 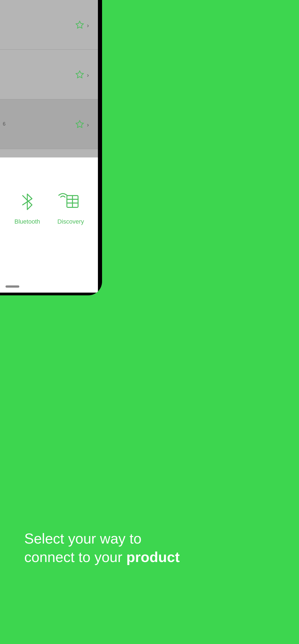 I want to click on tagline-section: Select your way to connect to your produ…, so click(x=155, y=548).